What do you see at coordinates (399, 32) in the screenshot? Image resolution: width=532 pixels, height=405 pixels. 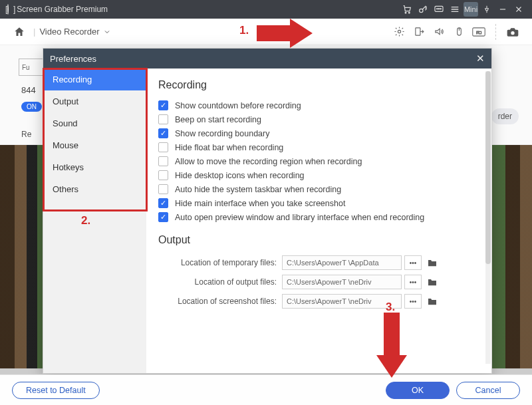 I see `gear-icon` at bounding box center [399, 32].